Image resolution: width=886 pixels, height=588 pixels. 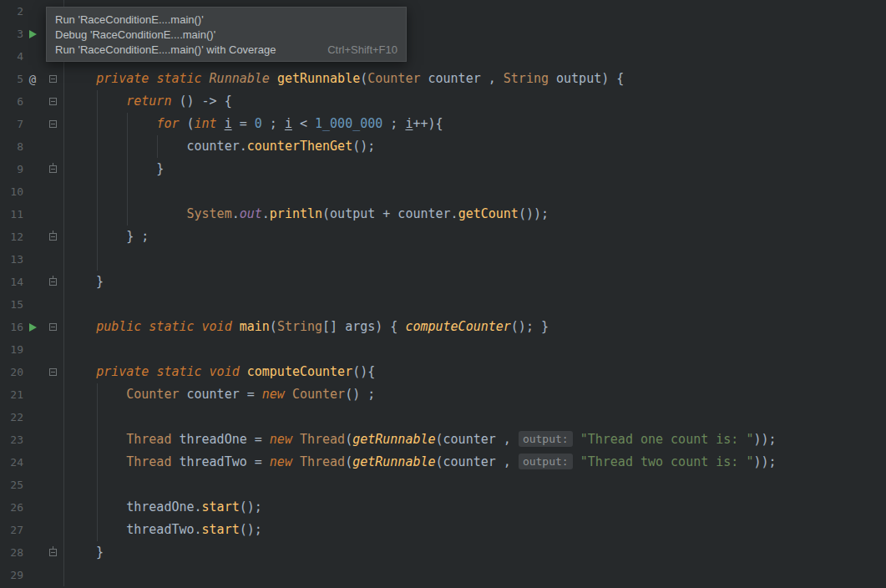 What do you see at coordinates (443, 349) in the screenshot?
I see `code-line: 19` at bounding box center [443, 349].